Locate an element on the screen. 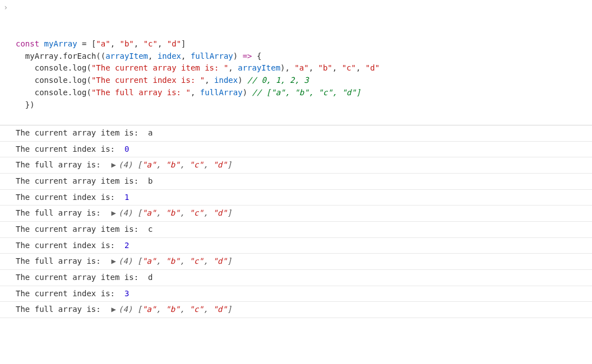 Image resolution: width=592 pixels, height=364 pixels. log-value-item: b is located at coordinates (150, 181).